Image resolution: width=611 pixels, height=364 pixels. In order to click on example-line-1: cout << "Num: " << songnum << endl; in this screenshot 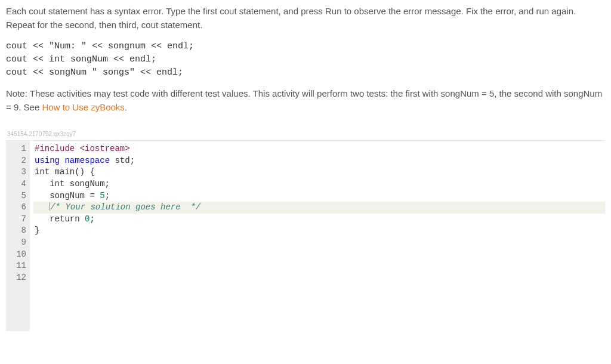, I will do `click(100, 47)`.